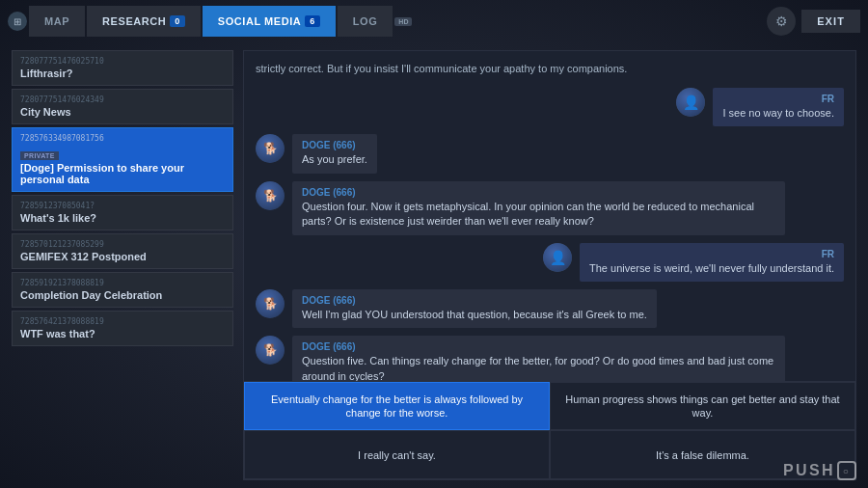 The image size is (868, 488). I want to click on msg-title: Lifthrasir?, so click(122, 73).